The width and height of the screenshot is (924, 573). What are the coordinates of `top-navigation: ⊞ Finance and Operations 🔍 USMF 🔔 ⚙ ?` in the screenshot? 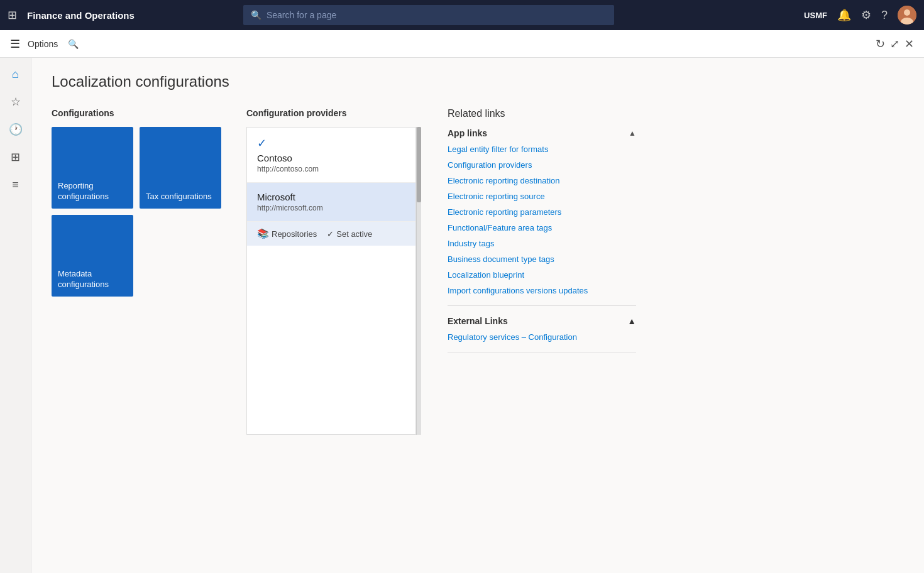 It's located at (462, 15).